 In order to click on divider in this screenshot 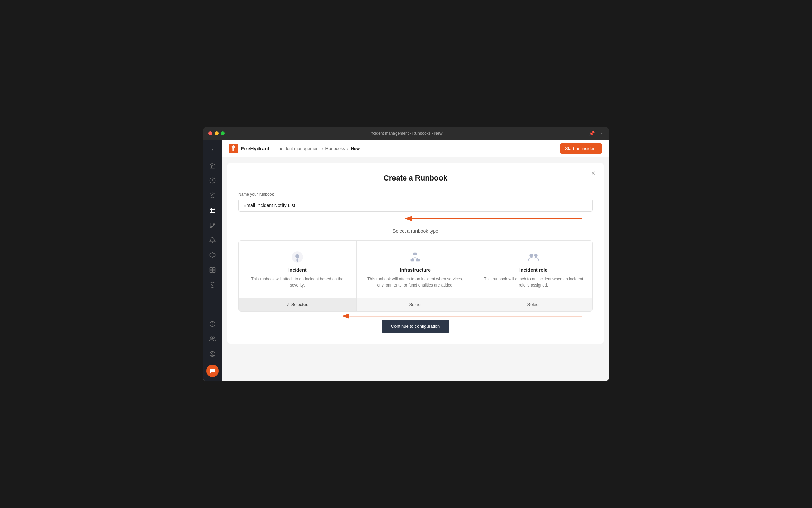, I will do `click(415, 220)`.